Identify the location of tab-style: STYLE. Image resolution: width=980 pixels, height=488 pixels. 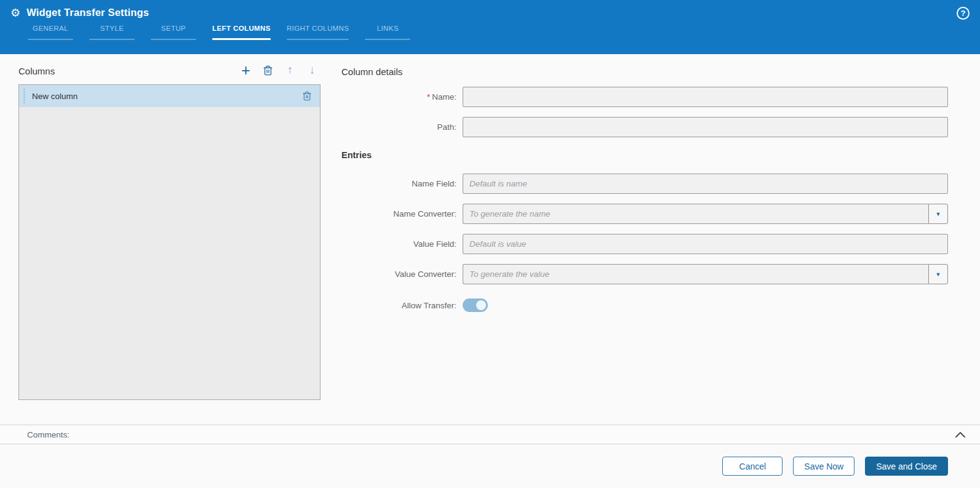
(112, 32).